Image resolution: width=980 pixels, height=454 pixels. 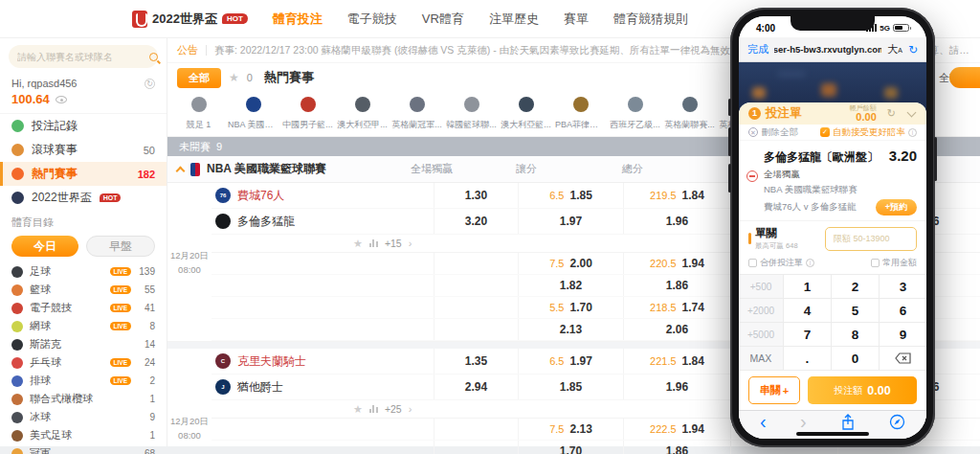 What do you see at coordinates (774, 391) in the screenshot?
I see `parlay-button: 串關+` at bounding box center [774, 391].